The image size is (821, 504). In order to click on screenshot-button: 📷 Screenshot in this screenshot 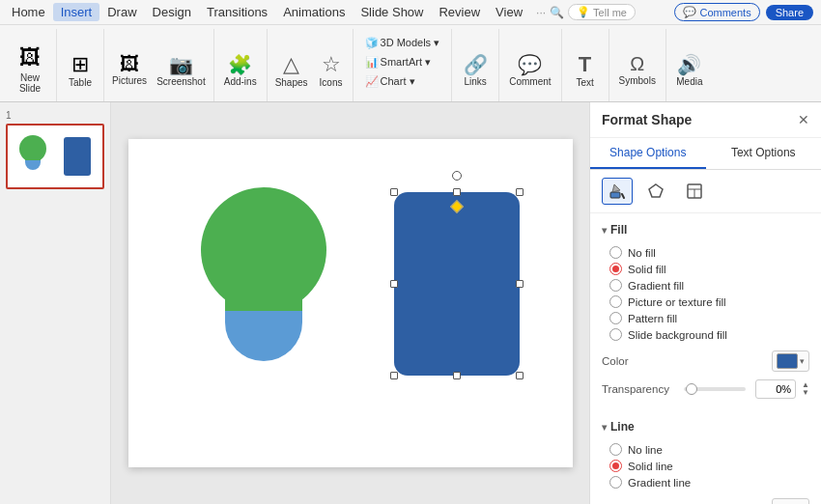, I will do `click(182, 70)`.